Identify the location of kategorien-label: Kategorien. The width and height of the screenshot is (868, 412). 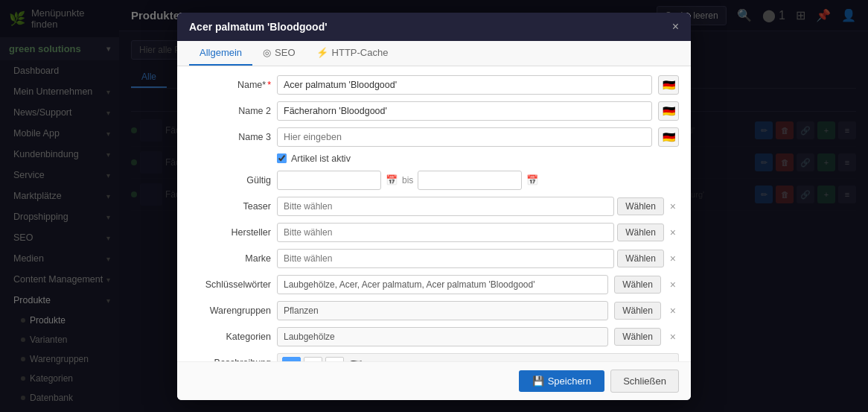
(230, 337).